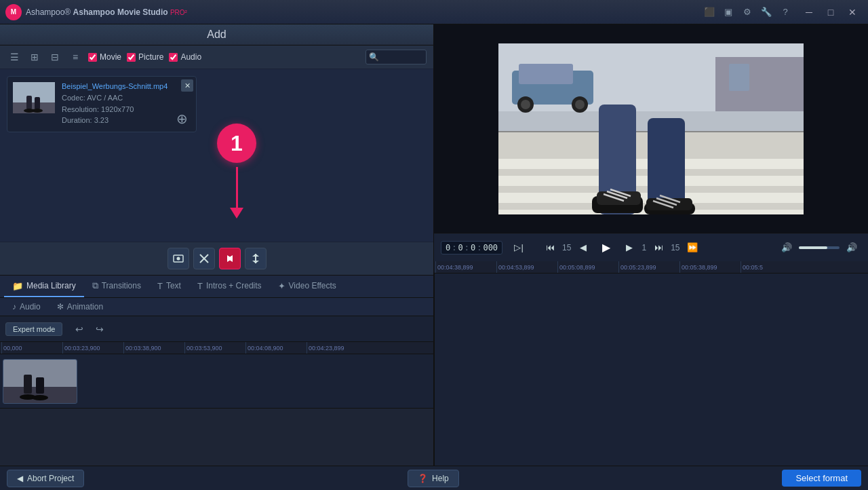 The width and height of the screenshot is (868, 490). What do you see at coordinates (519, 248) in the screenshot?
I see `next-marker-button: ▷|` at bounding box center [519, 248].